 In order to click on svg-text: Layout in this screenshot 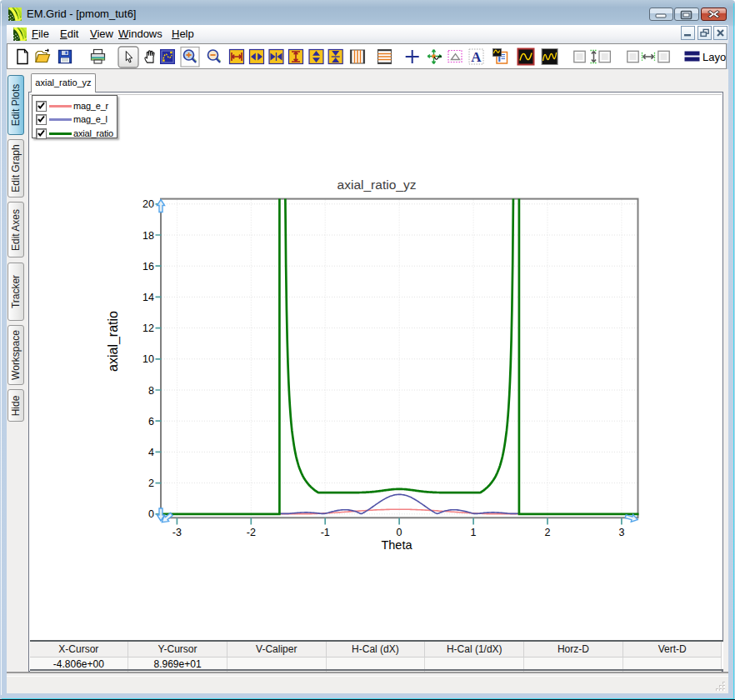, I will do `click(714, 57)`.